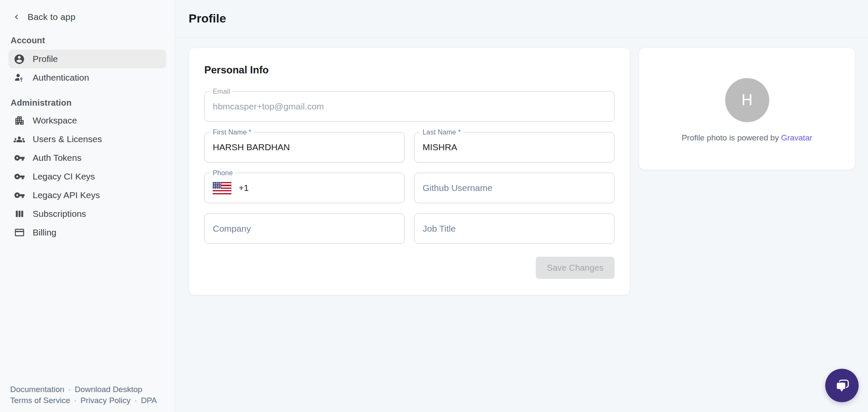 Image resolution: width=868 pixels, height=412 pixels. Describe the element at coordinates (409, 107) in the screenshot. I see `email-input` at that location.